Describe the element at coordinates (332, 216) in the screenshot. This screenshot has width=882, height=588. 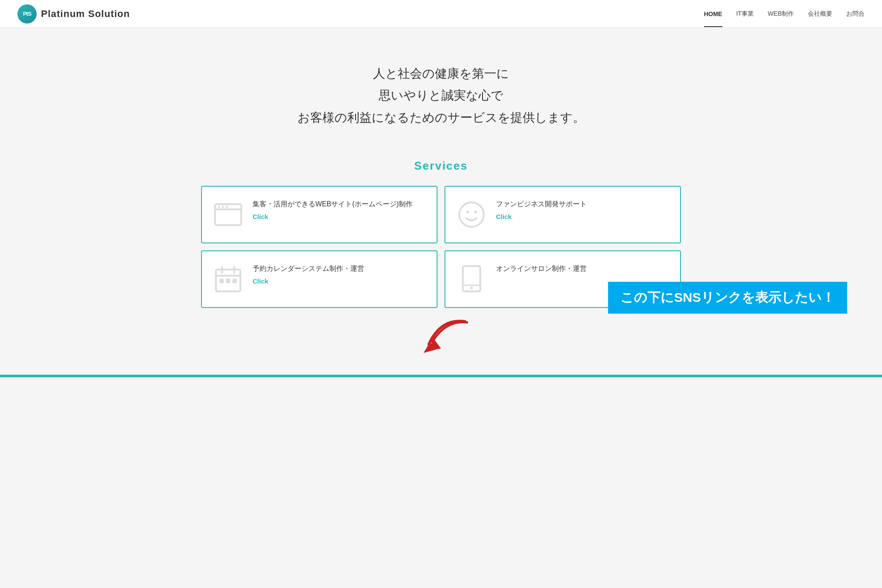
I see `service-click-web: Click` at that location.